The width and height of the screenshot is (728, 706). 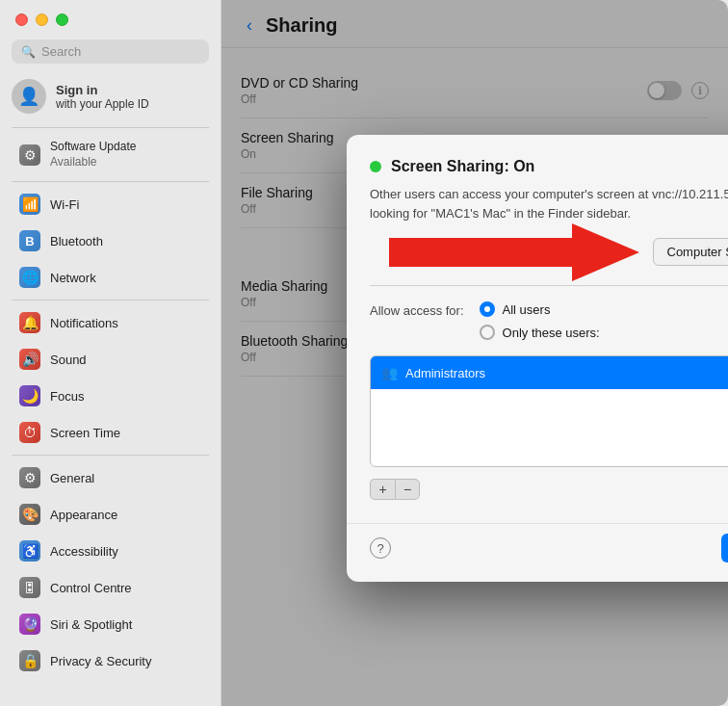 I want to click on arrow-computer-row: Computer Settings..., so click(x=549, y=252).